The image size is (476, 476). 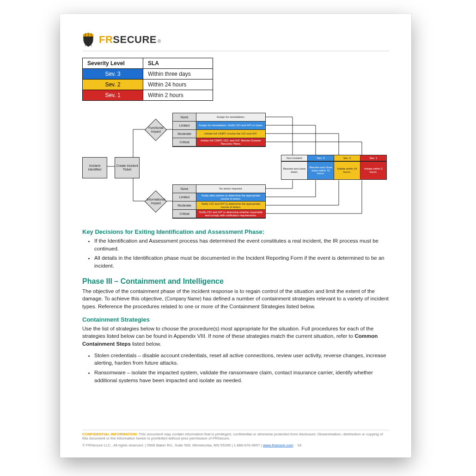 What do you see at coordinates (178, 64) in the screenshot?
I see `sla-header-sla: SLA` at bounding box center [178, 64].